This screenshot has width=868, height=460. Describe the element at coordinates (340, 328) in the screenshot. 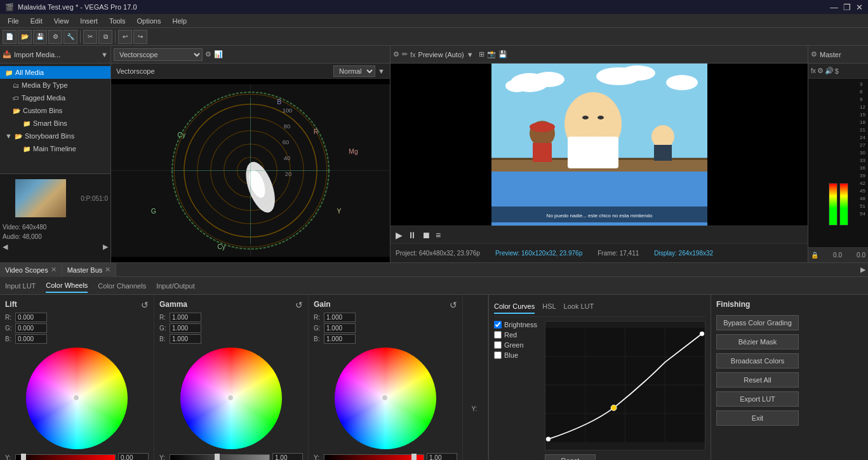

I see `gain-g-input` at that location.